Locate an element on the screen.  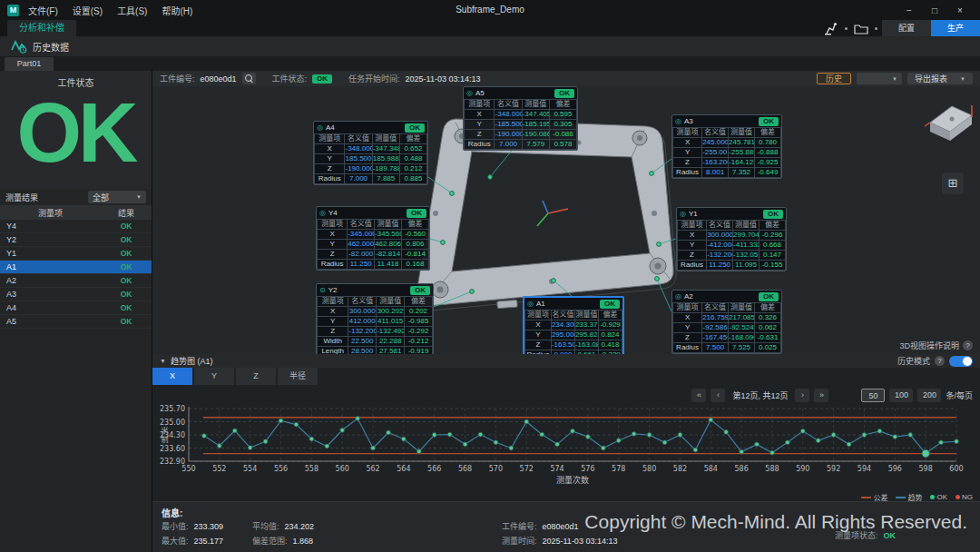
col-header: 测量值 is located at coordinates (746, 225).